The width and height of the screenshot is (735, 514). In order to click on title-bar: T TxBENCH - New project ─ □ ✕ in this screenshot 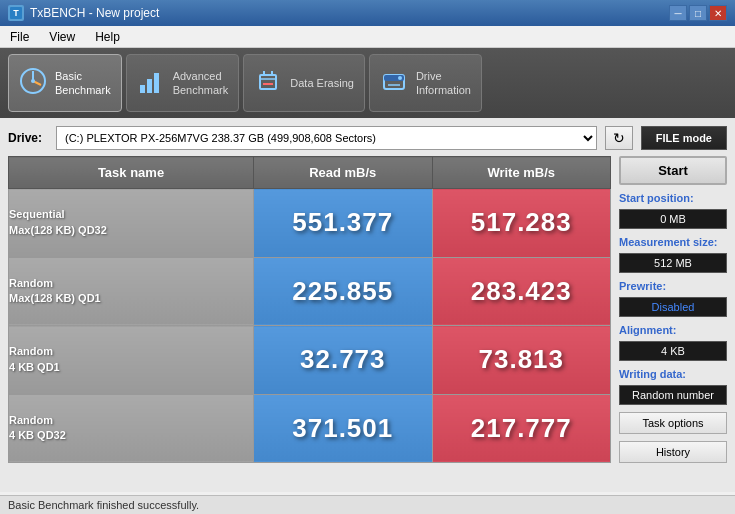, I will do `click(368, 13)`.